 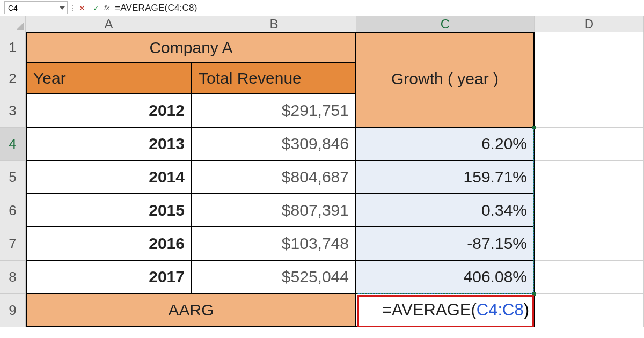 I want to click on cell-b4: $309,846, so click(x=274, y=144).